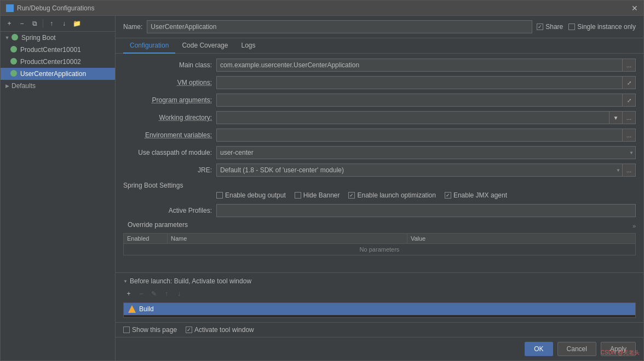 The height and width of the screenshot is (361, 644). What do you see at coordinates (426, 153) in the screenshot?
I see `classpath-module-wrapper: user-center ▼` at bounding box center [426, 153].